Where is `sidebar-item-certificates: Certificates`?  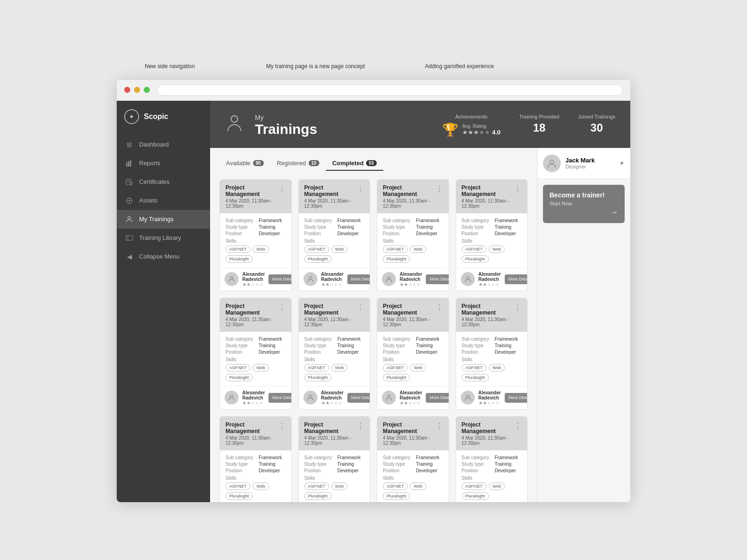 sidebar-item-certificates: Certificates is located at coordinates (163, 182).